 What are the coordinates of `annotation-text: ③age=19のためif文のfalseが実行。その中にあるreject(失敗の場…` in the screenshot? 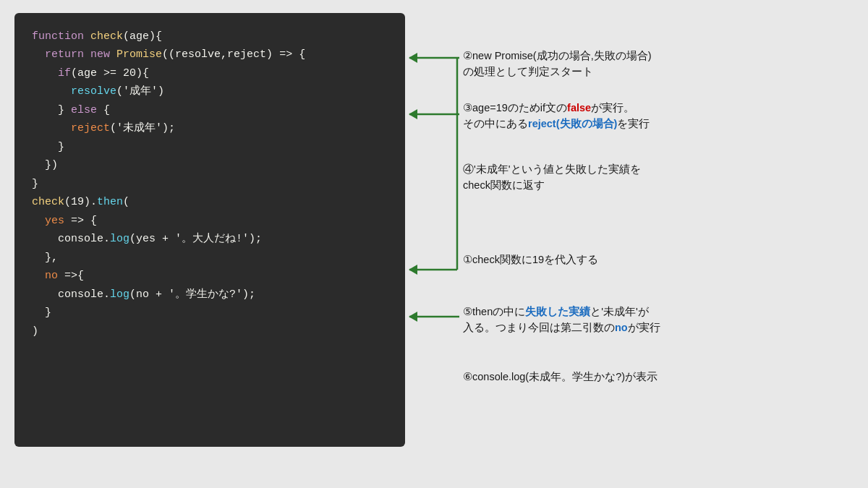 It's located at (655, 116).